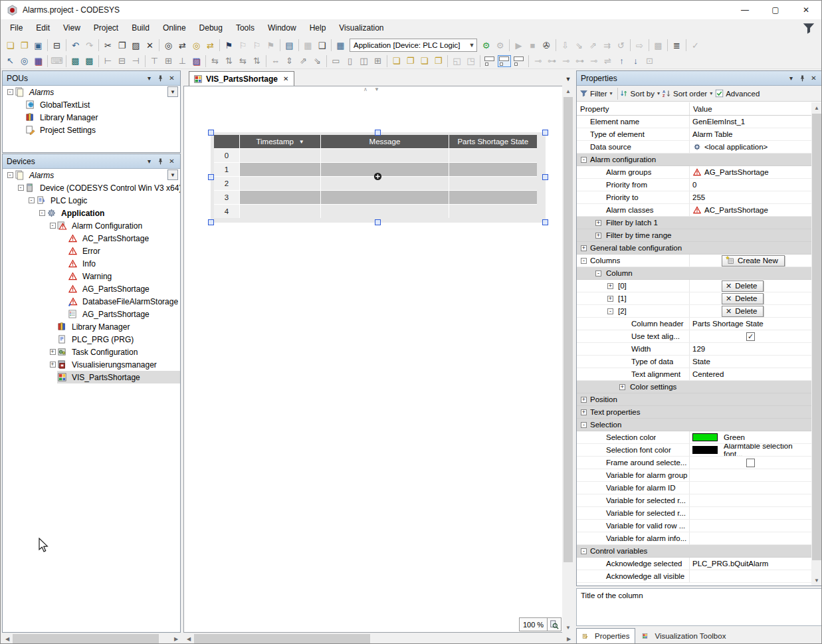 This screenshot has width=822, height=644. I want to click on align-middle-icon: ⊞, so click(169, 61).